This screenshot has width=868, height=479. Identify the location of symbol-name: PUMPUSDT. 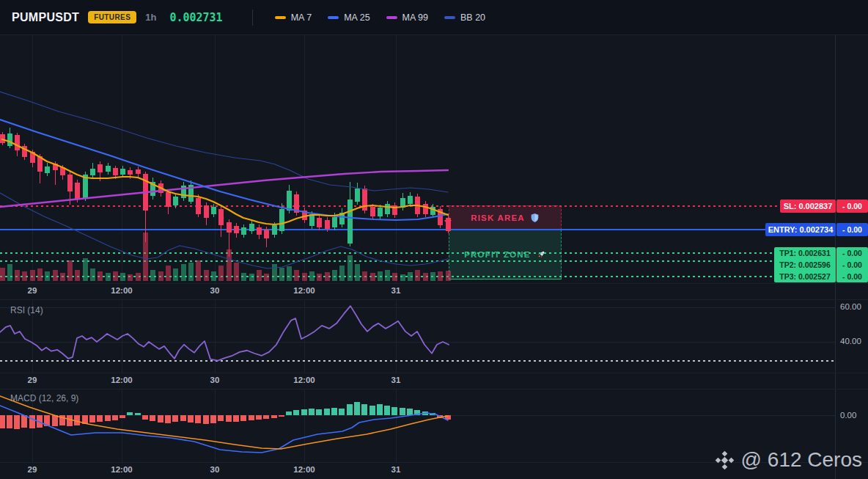
(45, 18).